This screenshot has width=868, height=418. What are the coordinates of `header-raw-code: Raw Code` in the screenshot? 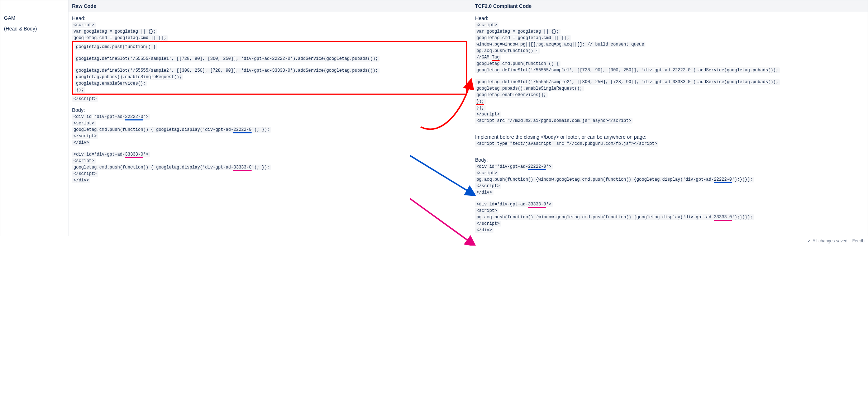 It's located at (270, 6).